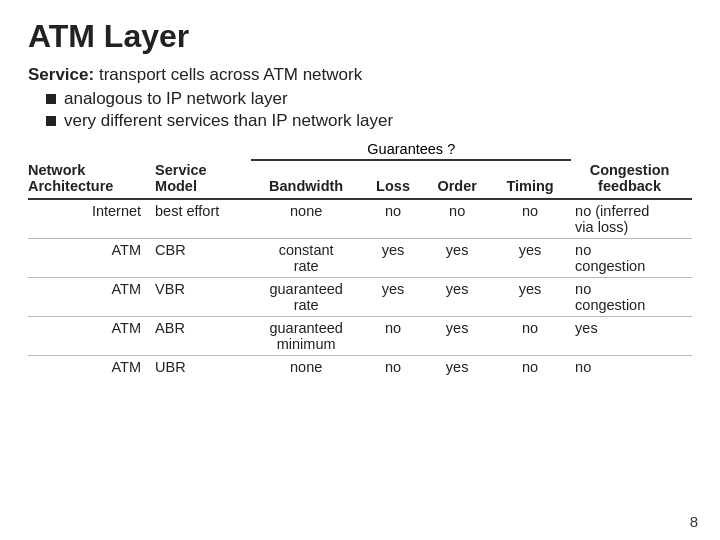 Image resolution: width=720 pixels, height=540 pixels. I want to click on col-congestion: Congestionfeedback, so click(632, 180).